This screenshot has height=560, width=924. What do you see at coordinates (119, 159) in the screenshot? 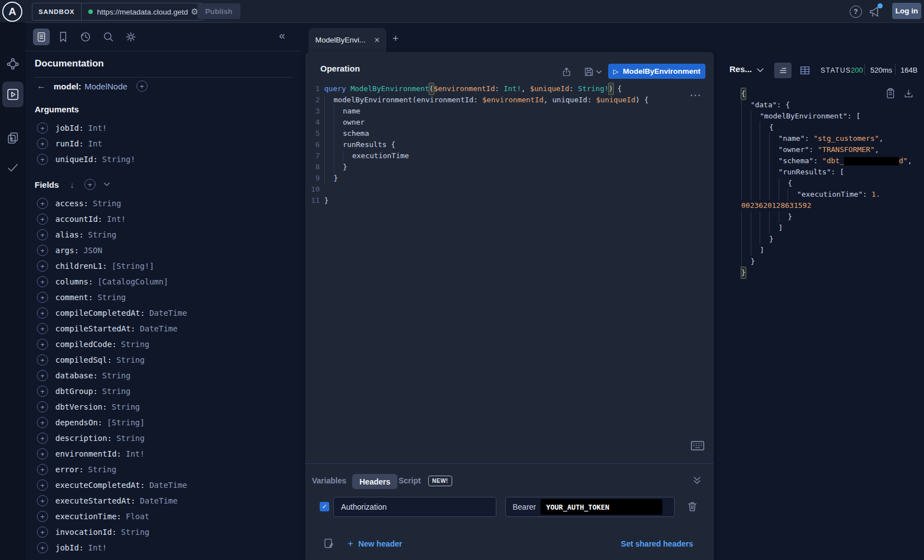
I see `field-type: String!` at bounding box center [119, 159].